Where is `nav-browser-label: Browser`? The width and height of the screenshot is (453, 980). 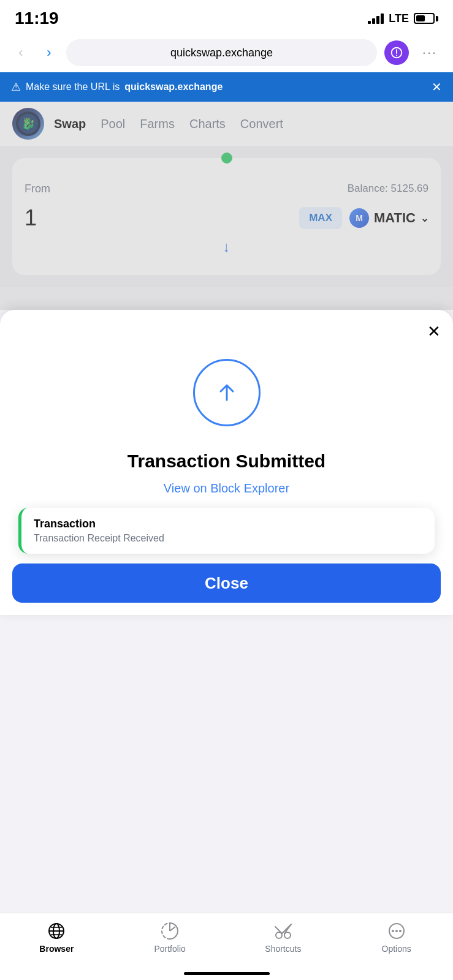
nav-browser-label: Browser is located at coordinates (56, 949).